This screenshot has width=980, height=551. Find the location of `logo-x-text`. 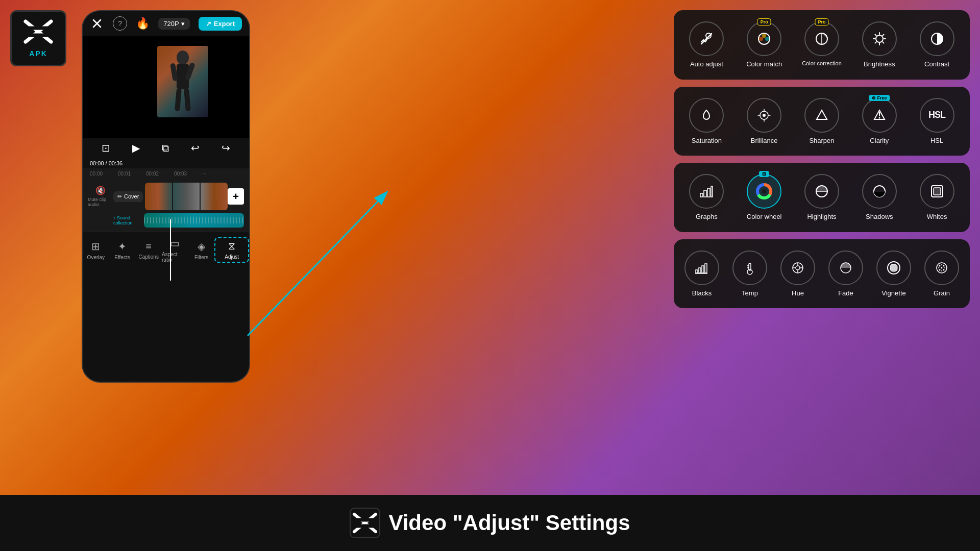

logo-x-text is located at coordinates (38, 34).